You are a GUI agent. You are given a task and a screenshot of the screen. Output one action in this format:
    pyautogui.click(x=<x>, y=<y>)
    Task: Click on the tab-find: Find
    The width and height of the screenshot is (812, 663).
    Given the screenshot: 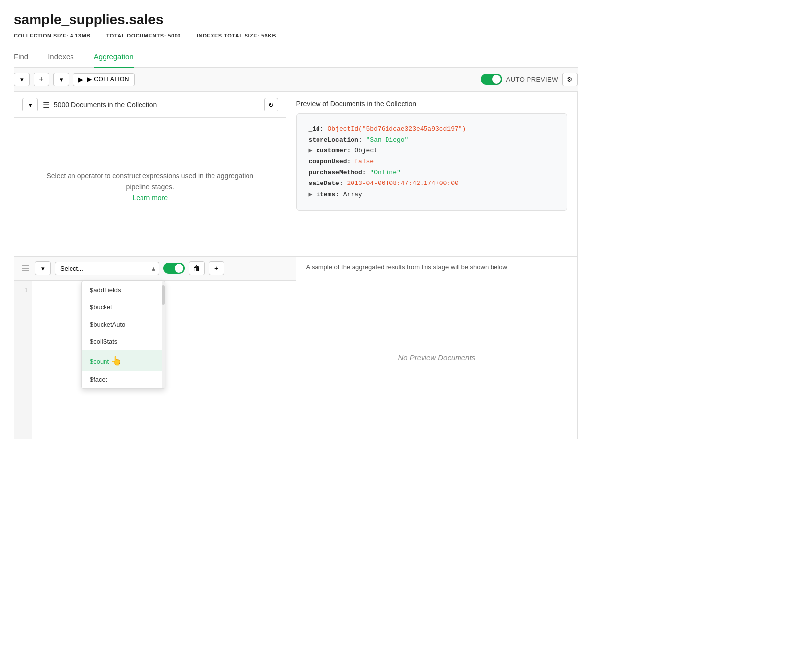 What is the action you would take?
    pyautogui.click(x=21, y=58)
    